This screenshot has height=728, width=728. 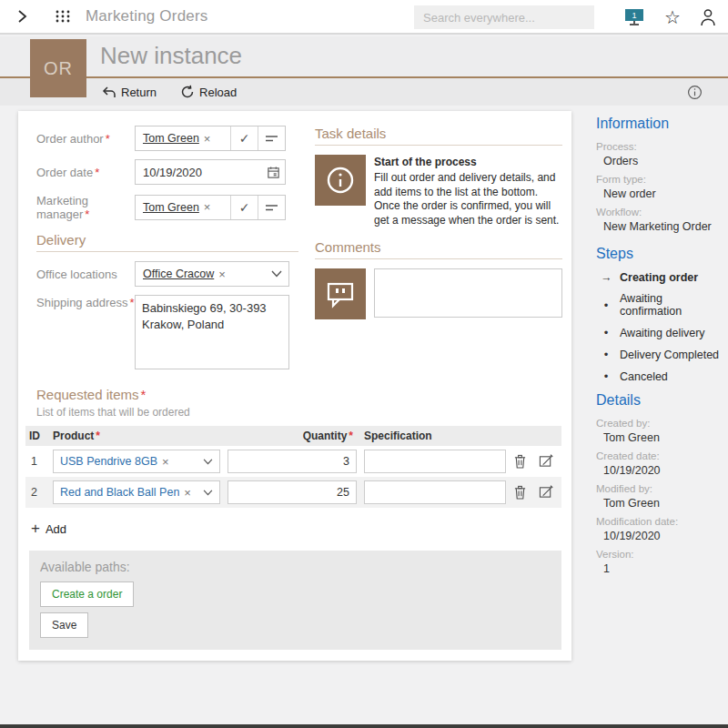 What do you see at coordinates (86, 207) in the screenshot?
I see `marketing-manager-label: Marketing manager*` at bounding box center [86, 207].